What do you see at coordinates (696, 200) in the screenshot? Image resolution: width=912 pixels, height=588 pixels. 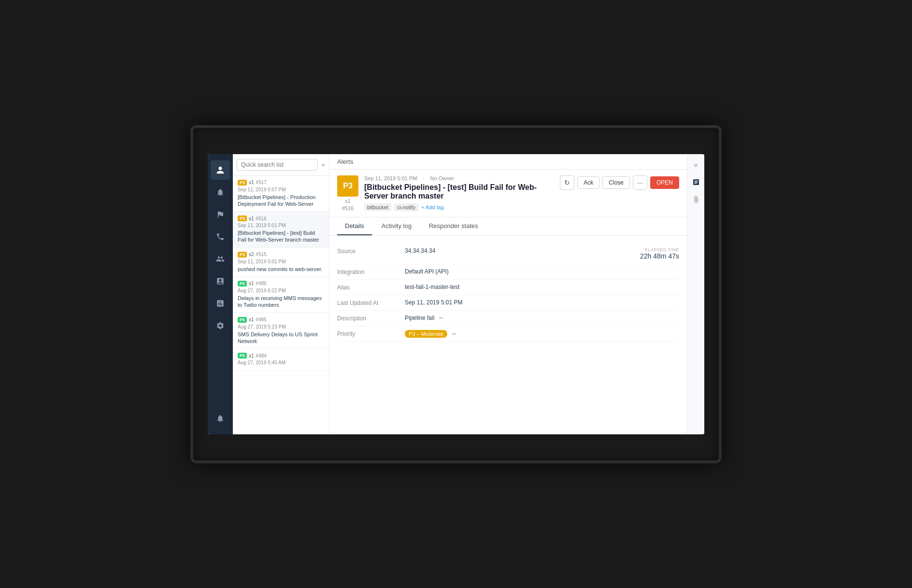 I see `right-panel-attachment-icon` at bounding box center [696, 200].